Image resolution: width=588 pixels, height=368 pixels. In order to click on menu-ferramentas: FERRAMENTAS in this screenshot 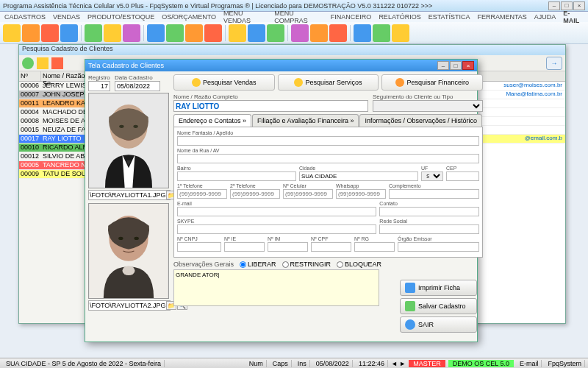, I will do `click(501, 17)`.